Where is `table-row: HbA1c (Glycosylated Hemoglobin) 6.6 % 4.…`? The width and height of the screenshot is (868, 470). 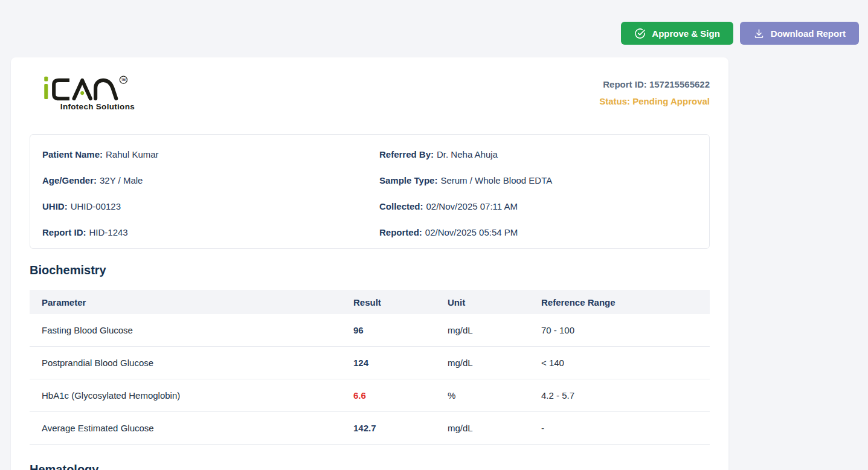 table-row: HbA1c (Glycosylated Hemoglobin) 6.6 % 4.… is located at coordinates (370, 396).